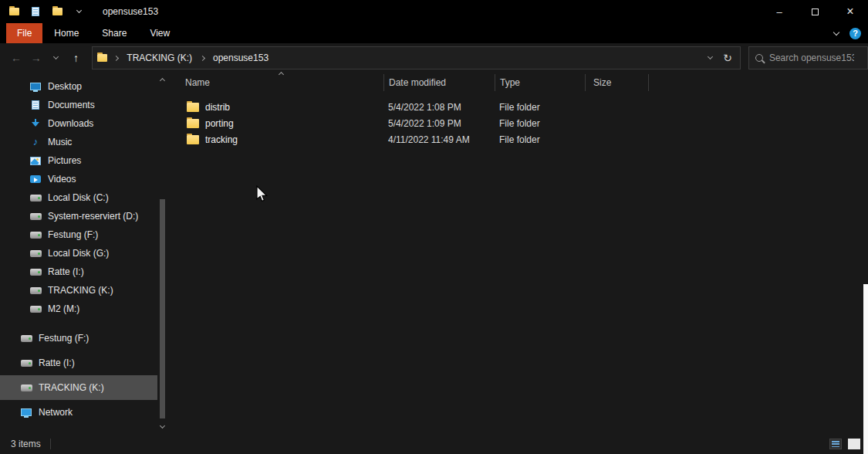 The width and height of the screenshot is (868, 454). Describe the element at coordinates (522, 83) in the screenshot. I see `column-headers: Name Date modified Type Size` at that location.